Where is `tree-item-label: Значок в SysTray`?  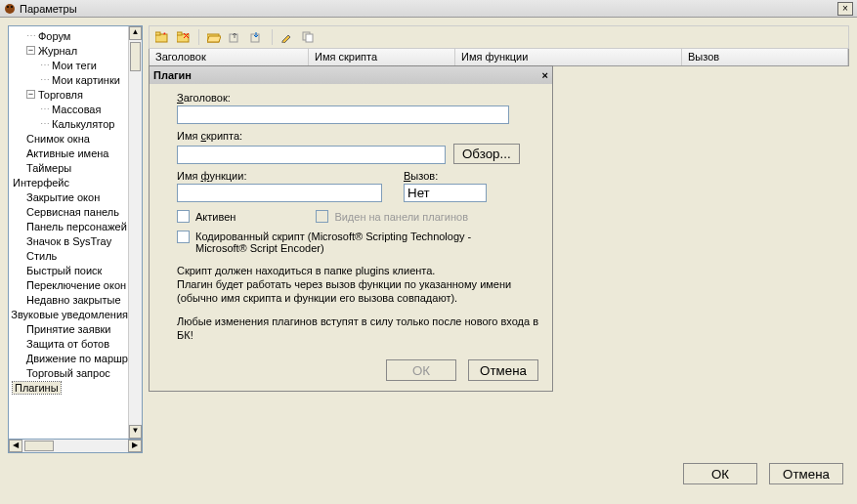
tree-item-label: Значок в SysTray is located at coordinates (68, 241).